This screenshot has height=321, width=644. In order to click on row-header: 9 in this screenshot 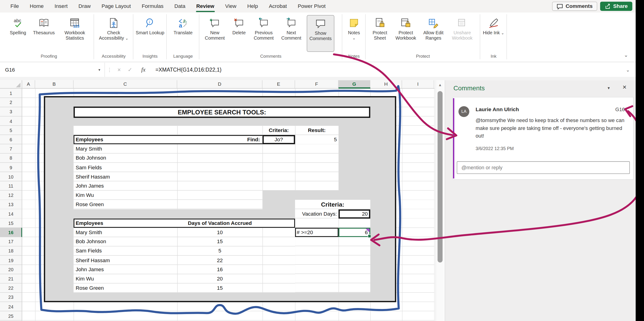, I will do `click(11, 168)`.